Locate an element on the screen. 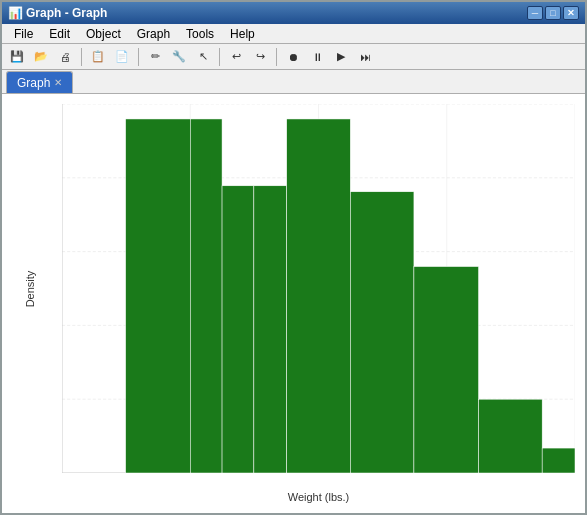  menu-object: Object is located at coordinates (104, 34).